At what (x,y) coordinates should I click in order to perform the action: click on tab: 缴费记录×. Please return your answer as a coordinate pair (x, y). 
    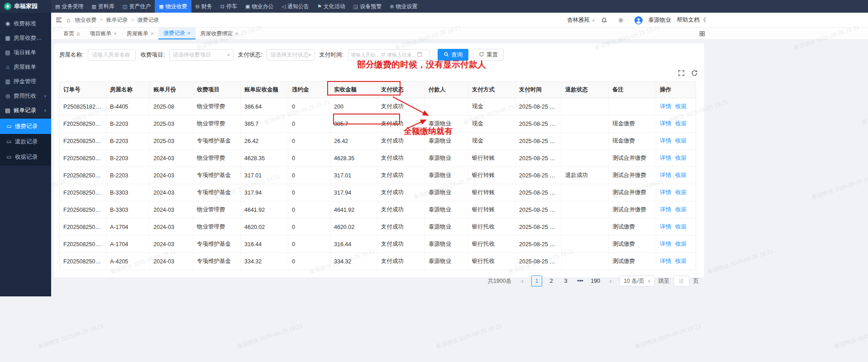
    Looking at the image, I should click on (176, 33).